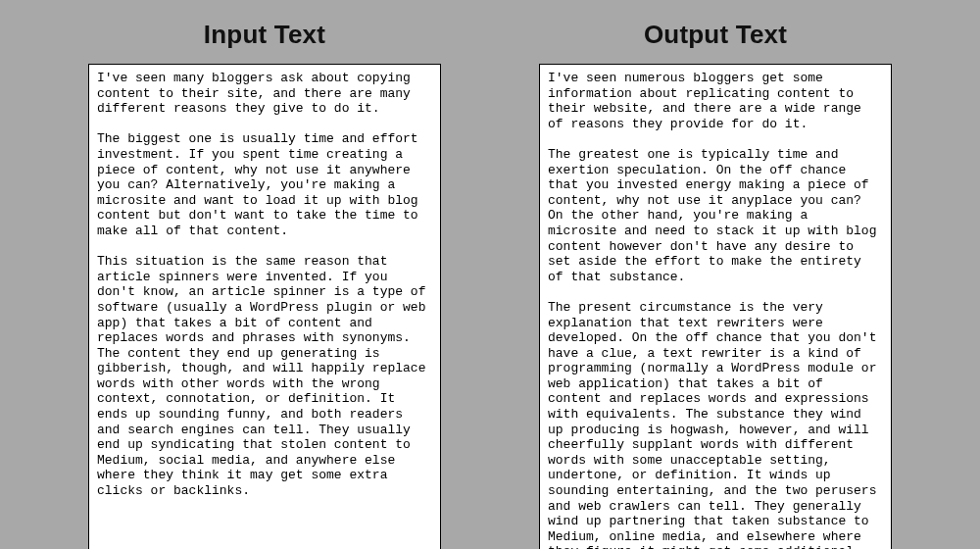 The width and height of the screenshot is (980, 549). Describe the element at coordinates (265, 35) in the screenshot. I see `input-heading: Input Text` at that location.